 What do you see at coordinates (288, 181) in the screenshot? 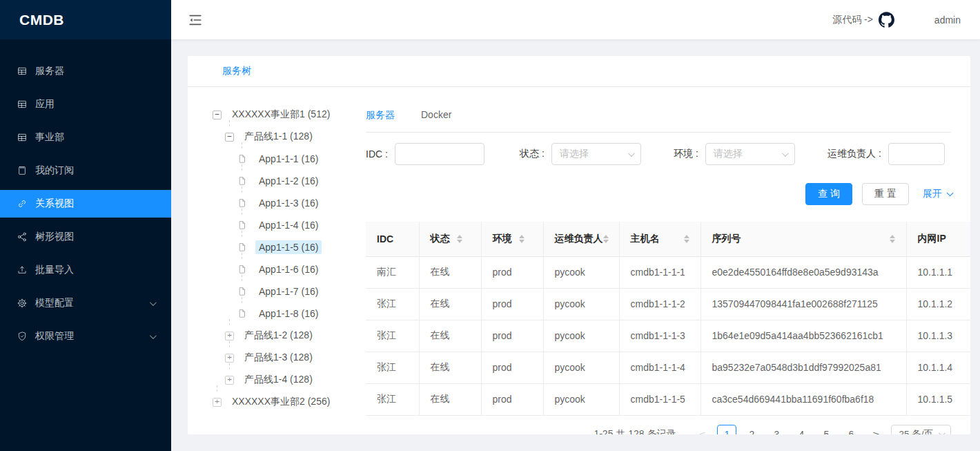
I see `tree-node-label: App1-1-2 (16)` at bounding box center [288, 181].